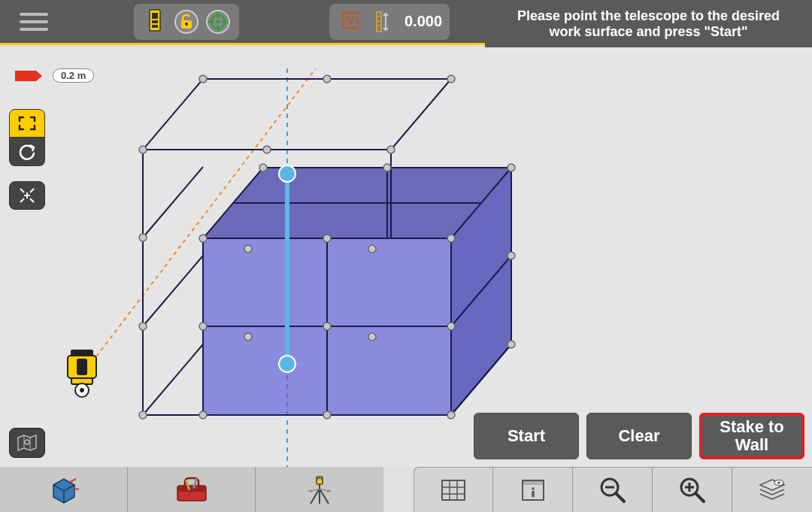 The width and height of the screenshot is (812, 512). I want to click on layers-button, so click(772, 489).